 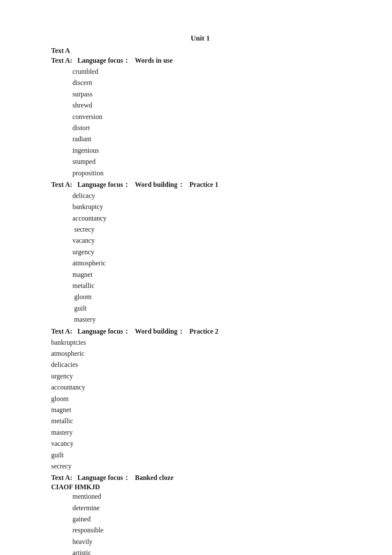 I want to click on list-item: radiant, so click(x=211, y=139).